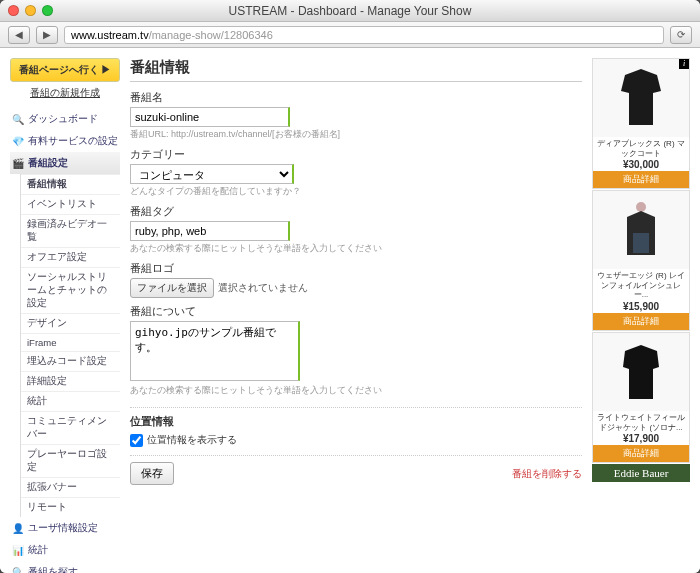  I want to click on sidebar: 番組ページへ行く ▶ 番組の新規作成 🔍ダッシュボード 💎有料サービスの設定 🎬…, so click(65, 316).